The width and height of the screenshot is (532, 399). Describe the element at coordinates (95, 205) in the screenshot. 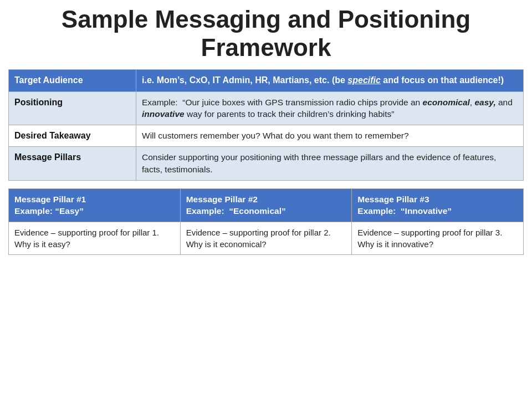

I see `pillar-1-header: Message Pillar #1Example: “Easy”` at that location.